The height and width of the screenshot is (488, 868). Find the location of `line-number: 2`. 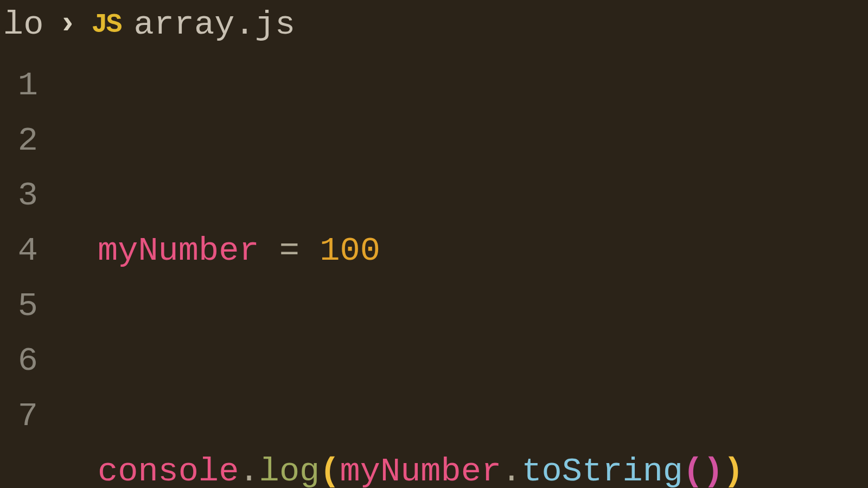

line-number: 2 is located at coordinates (19, 141).